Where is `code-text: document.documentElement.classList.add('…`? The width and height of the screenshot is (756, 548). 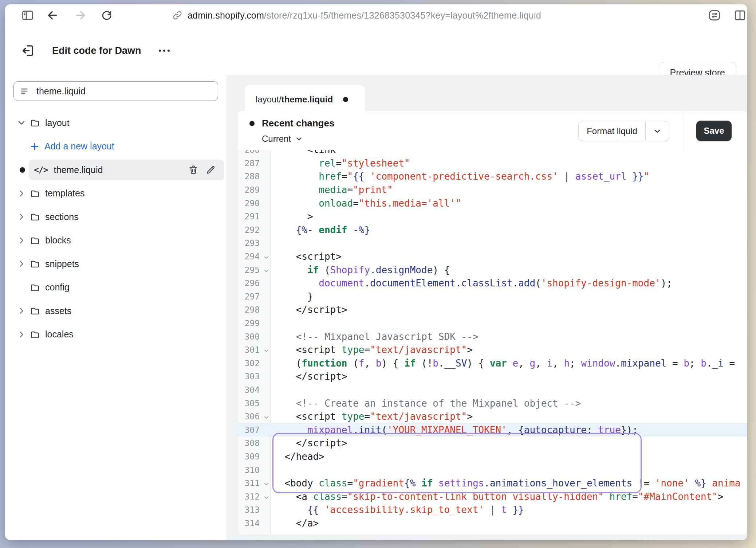 code-text: document.documentElement.classList.add('… is located at coordinates (471, 283).